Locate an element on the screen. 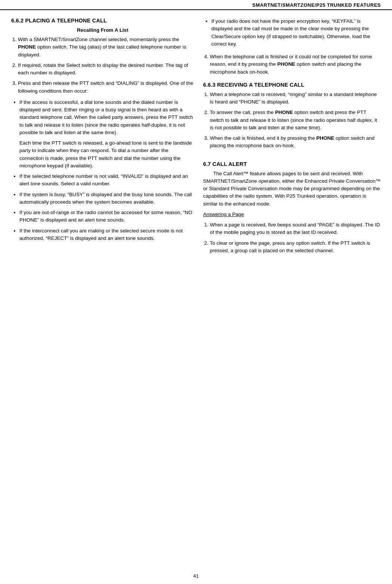  phone-bold-2: PHONE is located at coordinates (286, 64).